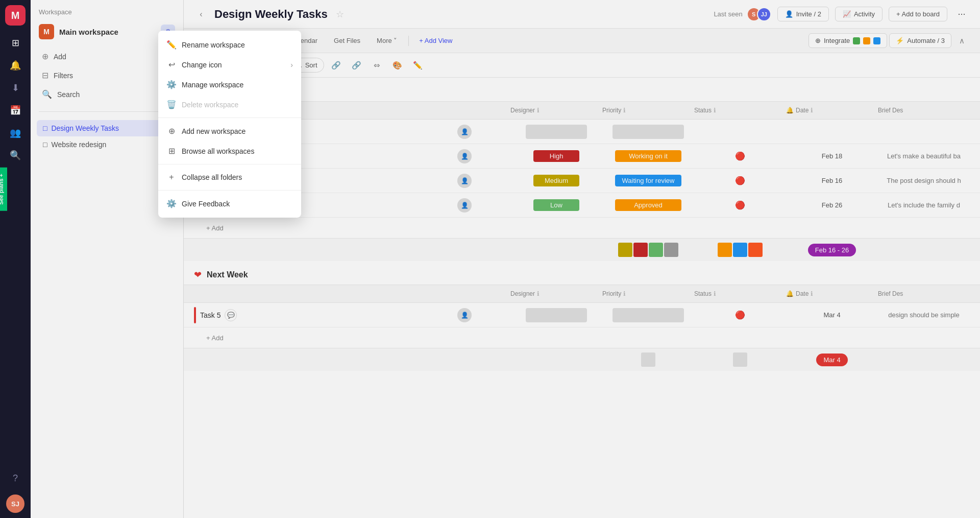  What do you see at coordinates (172, 177) in the screenshot?
I see `collapse-icon: +` at bounding box center [172, 177].